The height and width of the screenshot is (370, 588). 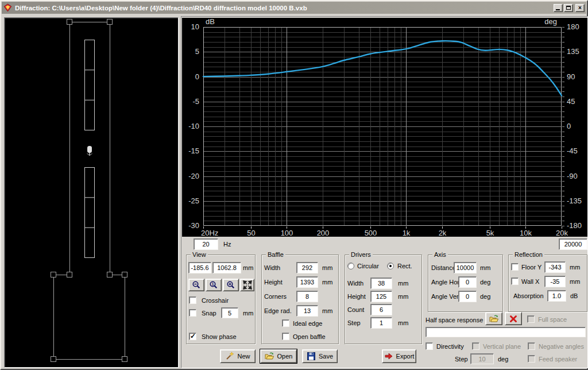 What do you see at coordinates (403, 296) in the screenshot?
I see `driver-height-unit: mm` at bounding box center [403, 296].